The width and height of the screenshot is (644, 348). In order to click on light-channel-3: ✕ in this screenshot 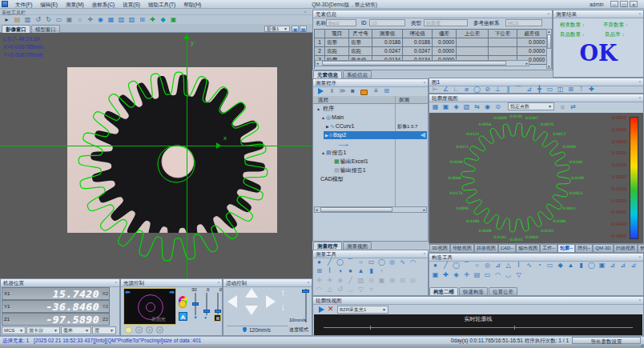, I will do `click(149, 330)`.